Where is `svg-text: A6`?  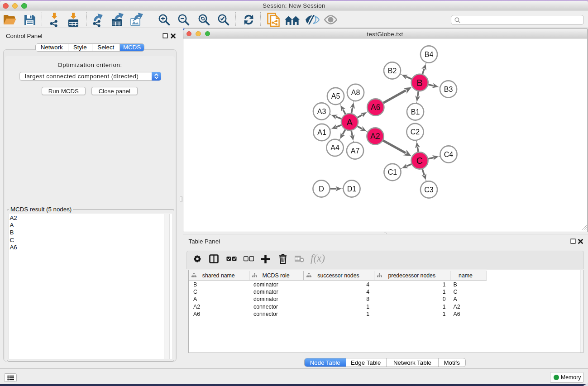
svg-text: A6 is located at coordinates (376, 107).